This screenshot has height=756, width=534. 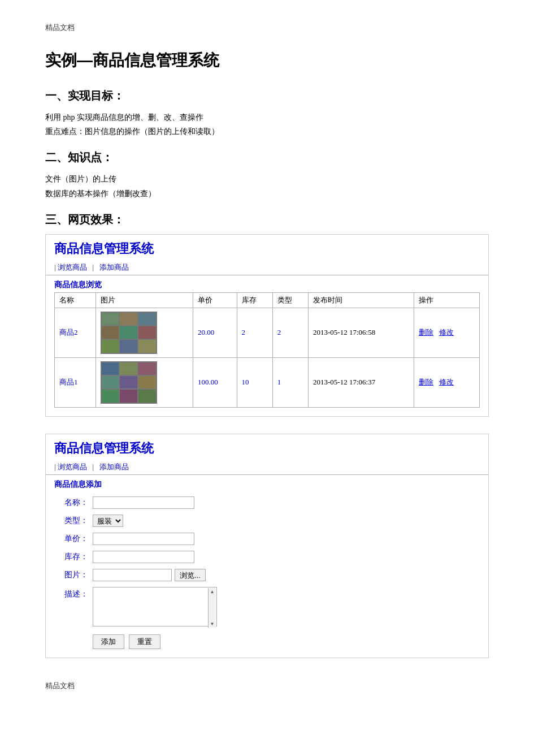 What do you see at coordinates (267, 96) in the screenshot?
I see `section-title-1: 一、实现目标：` at bounding box center [267, 96].